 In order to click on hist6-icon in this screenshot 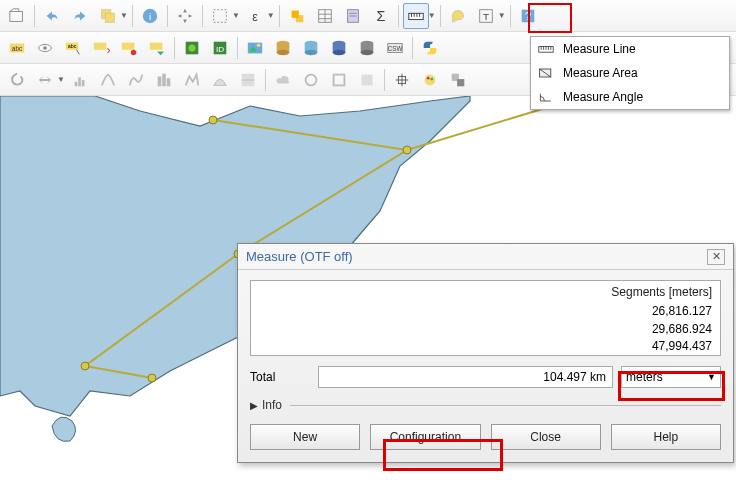, I will do `click(220, 80)`.